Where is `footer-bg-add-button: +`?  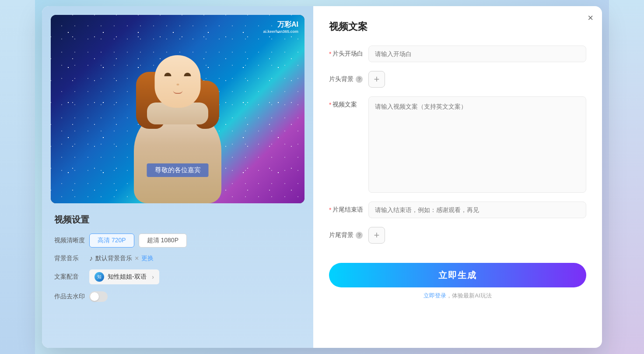
footer-bg-add-button: + is located at coordinates (377, 235).